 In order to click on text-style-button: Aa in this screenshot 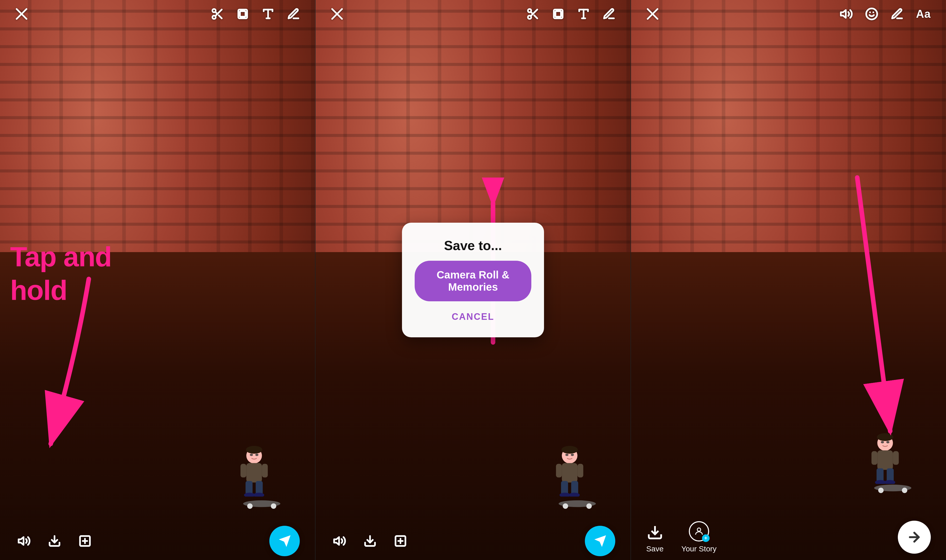, I will do `click(923, 14)`.